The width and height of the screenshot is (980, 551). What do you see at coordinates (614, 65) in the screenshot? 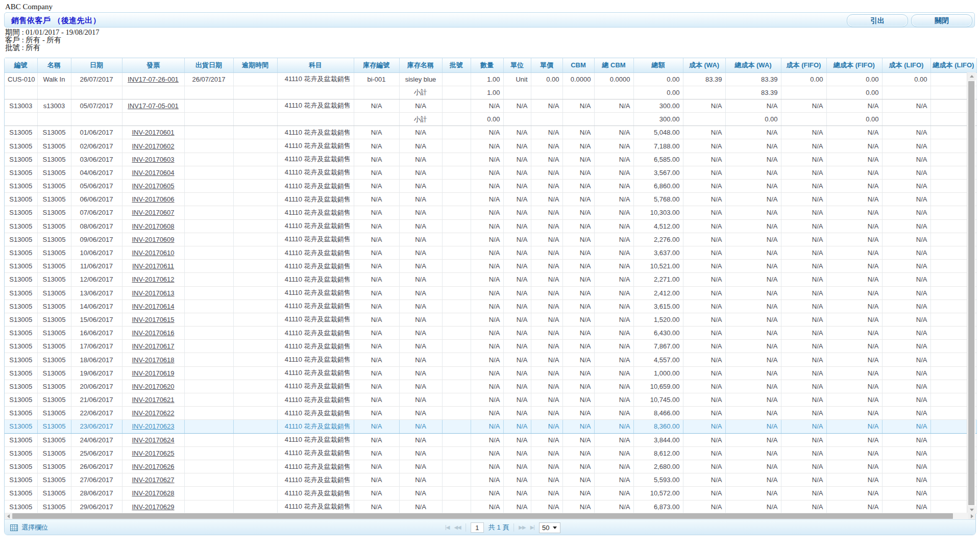
I see `column-header-14: 總 CBM` at bounding box center [614, 65].